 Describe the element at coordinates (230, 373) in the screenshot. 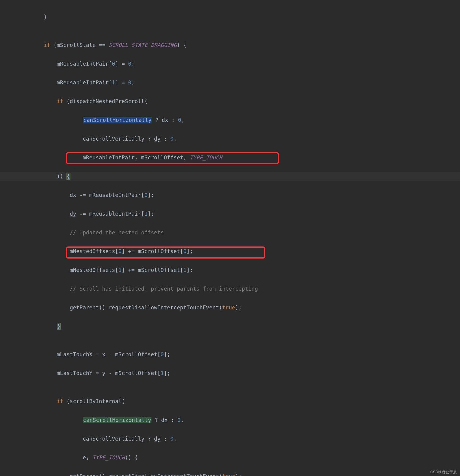

I see `code-line: mLastTouchY = y - mScrollOffset[1];` at that location.